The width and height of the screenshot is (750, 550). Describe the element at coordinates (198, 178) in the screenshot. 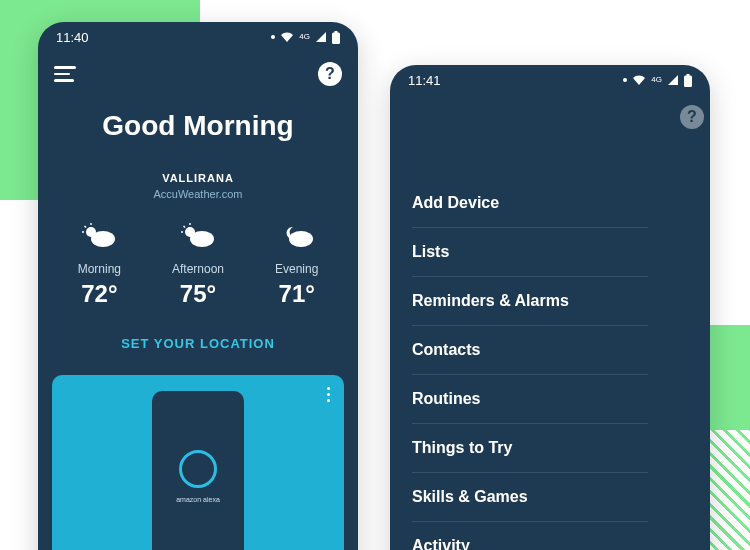

I see `location-city: VALLIRANA` at that location.